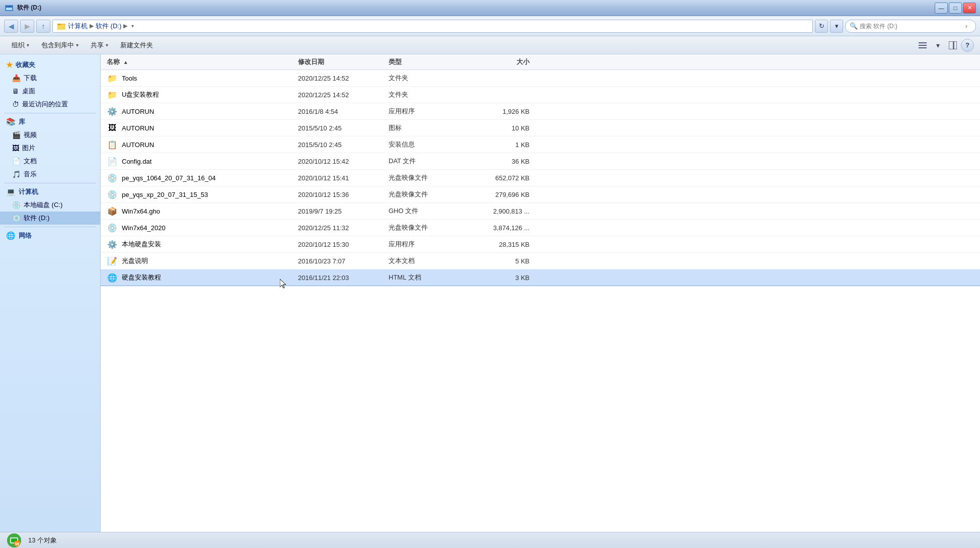 This screenshot has height=548, width=980. What do you see at coordinates (11, 192) in the screenshot?
I see `computer-icon: 💻` at bounding box center [11, 192].